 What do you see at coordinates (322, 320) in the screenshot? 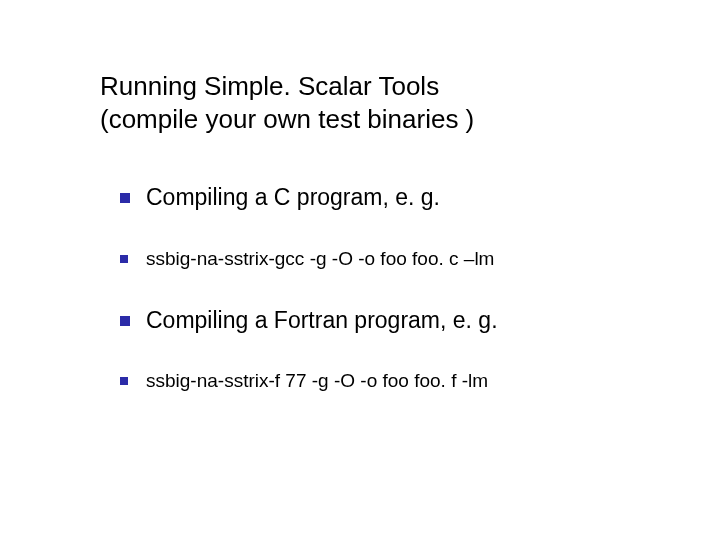
I see `bullet-text: Compiling a Fortran program, e. g.` at bounding box center [322, 320].